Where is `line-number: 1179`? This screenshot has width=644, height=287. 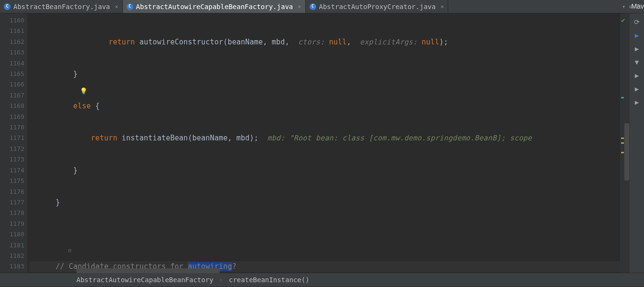 line-number: 1179 is located at coordinates (12, 224).